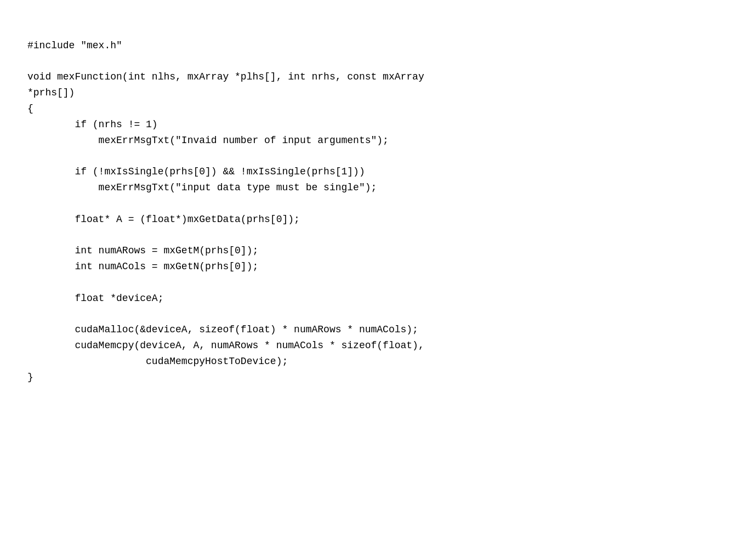 Image resolution: width=756 pixels, height=556 pixels. I want to click on code-line: mexErrMsgTxt("input data type must be si…, so click(378, 188).